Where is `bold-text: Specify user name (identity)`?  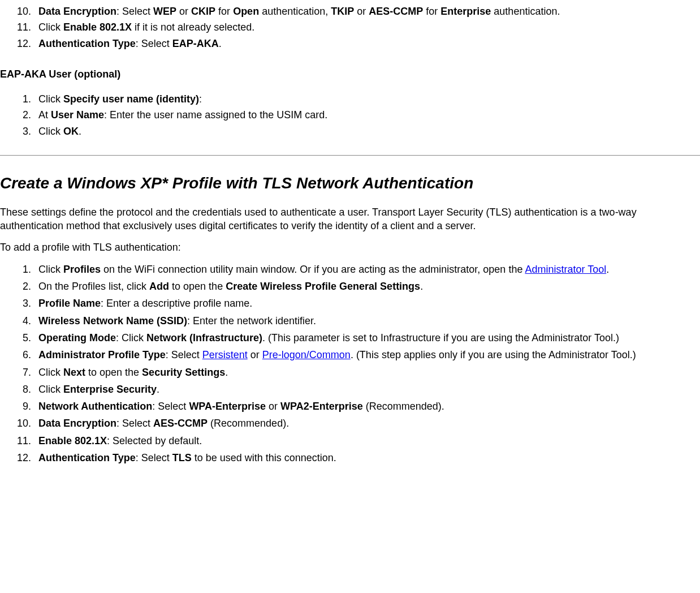 bold-text: Specify user name (identity) is located at coordinates (131, 99).